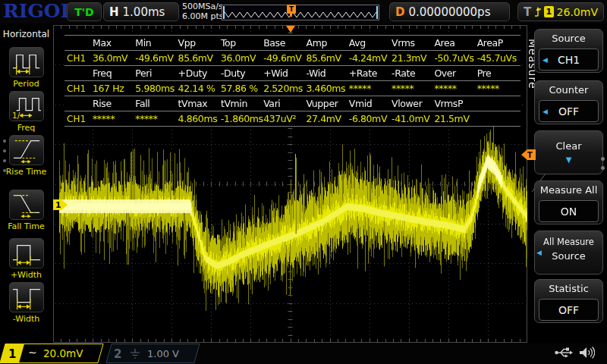 The height and width of the screenshot is (364, 607). What do you see at coordinates (527, 12) in the screenshot?
I see `trigger-label: T` at bounding box center [527, 12].